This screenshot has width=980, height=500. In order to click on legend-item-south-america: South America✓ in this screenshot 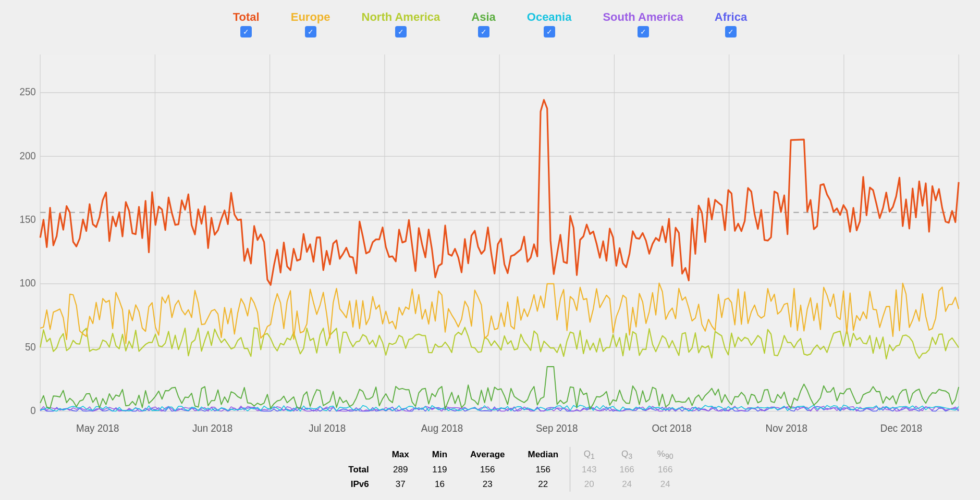, I will do `click(643, 24)`.